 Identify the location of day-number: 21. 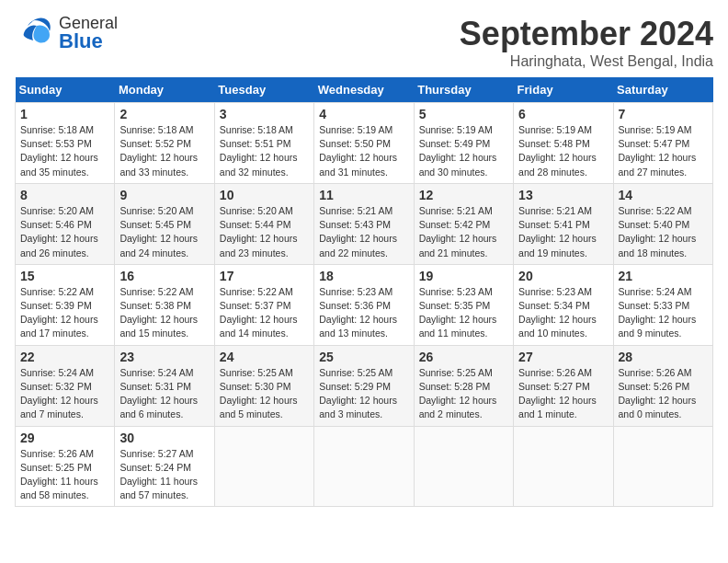
(664, 276).